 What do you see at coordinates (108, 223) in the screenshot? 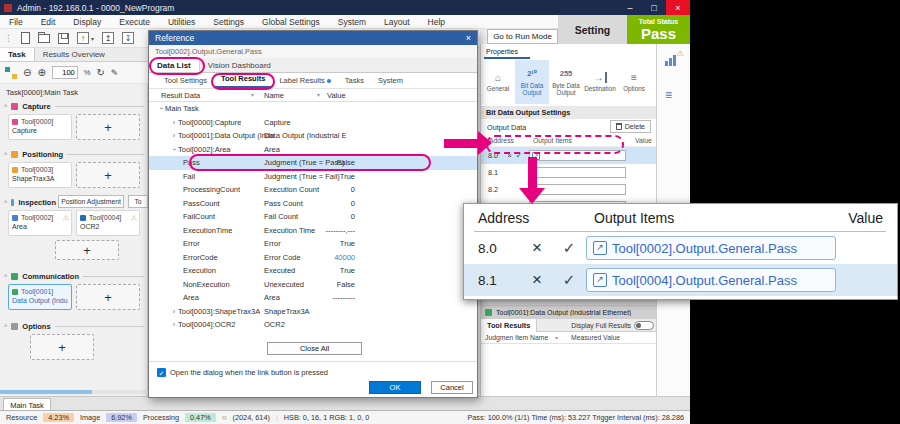
I see `tool-card-ocr2: Tool[0004] OCR2 ⚠` at bounding box center [108, 223].